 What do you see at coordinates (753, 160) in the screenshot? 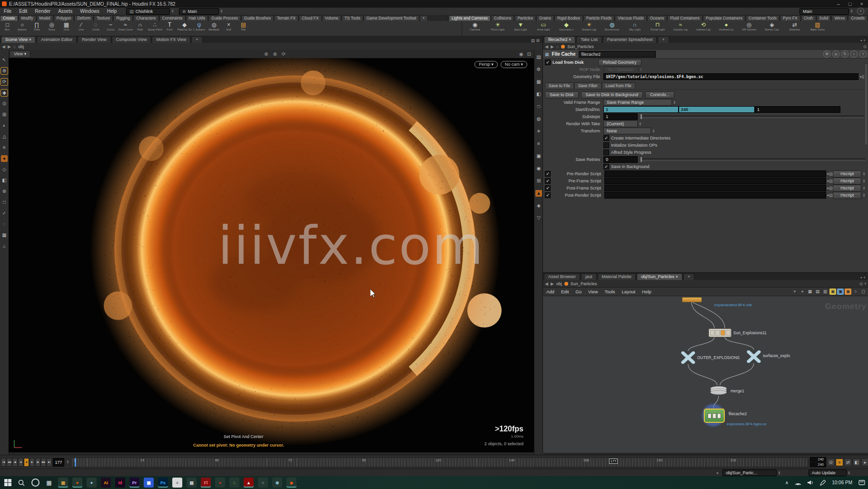
I see `save-retries-slider` at bounding box center [753, 160].